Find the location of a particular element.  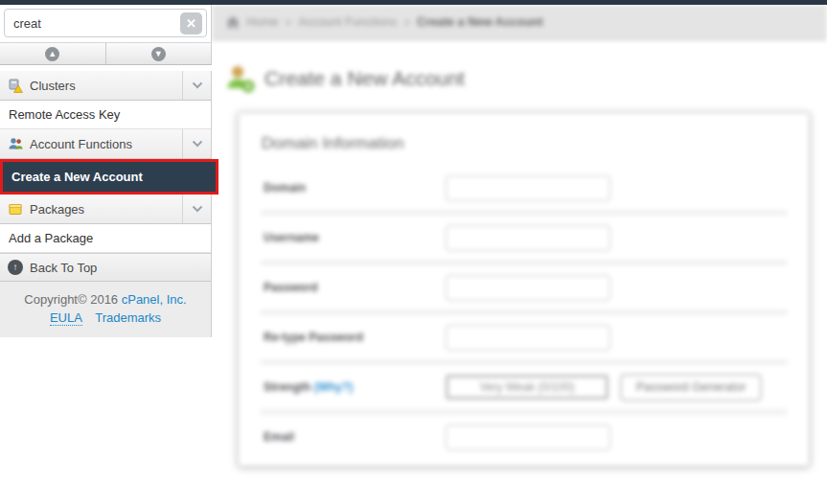

username-input is located at coordinates (528, 238).